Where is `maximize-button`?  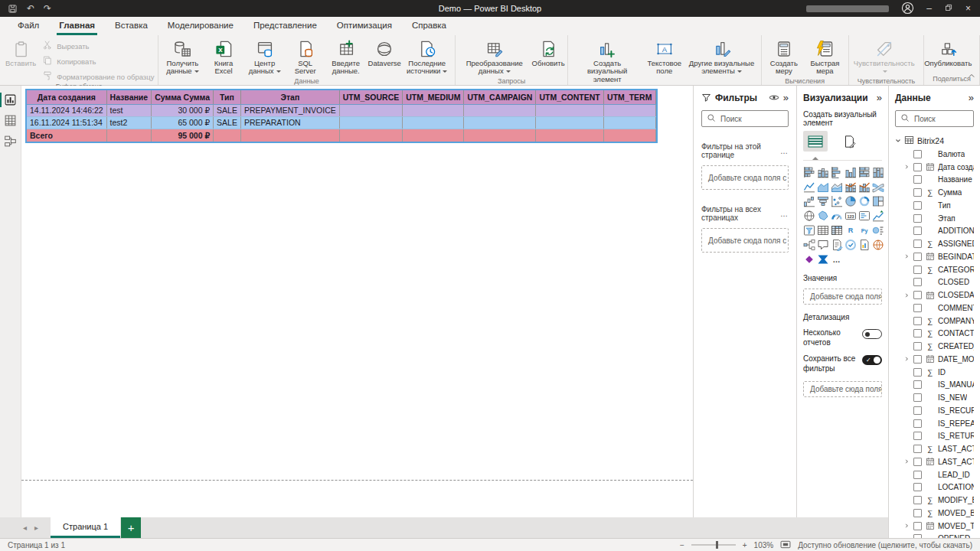
maximize-button is located at coordinates (949, 8).